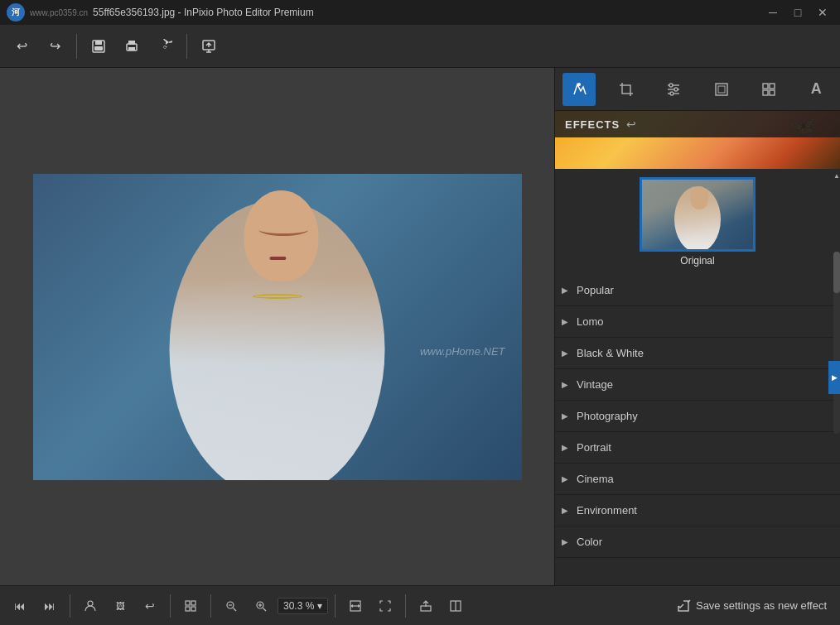  I want to click on expand-panel-button: ▶, so click(834, 377).